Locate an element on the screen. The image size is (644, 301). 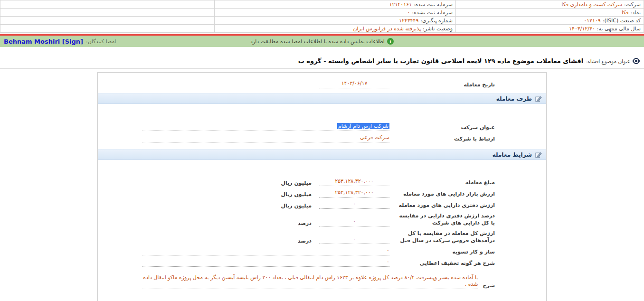
field-row-market-value: ارزش بازار دارایی های مورد معامله ۲۵۳,۱۲… is located at coordinates (322, 194).